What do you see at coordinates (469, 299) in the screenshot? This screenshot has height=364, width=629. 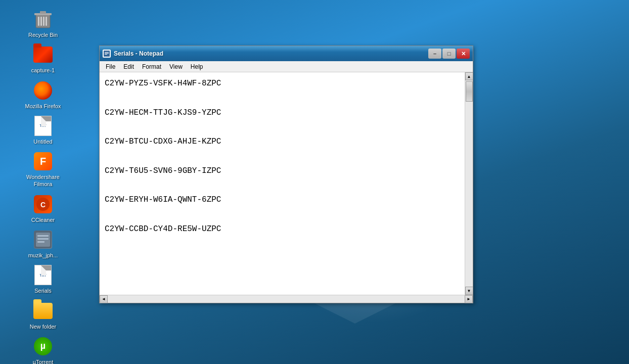 I see `scroll-right-arrow: ►` at bounding box center [469, 299].